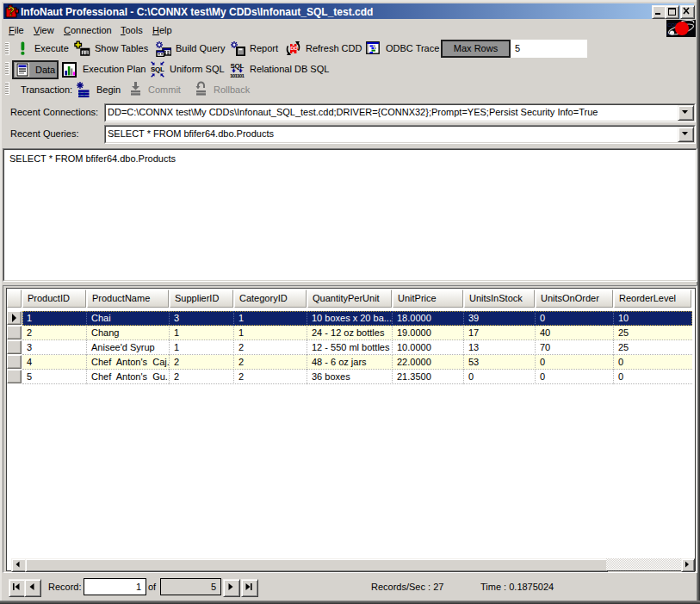  What do you see at coordinates (238, 76) in the screenshot?
I see `svg-text: 101101` at bounding box center [238, 76].